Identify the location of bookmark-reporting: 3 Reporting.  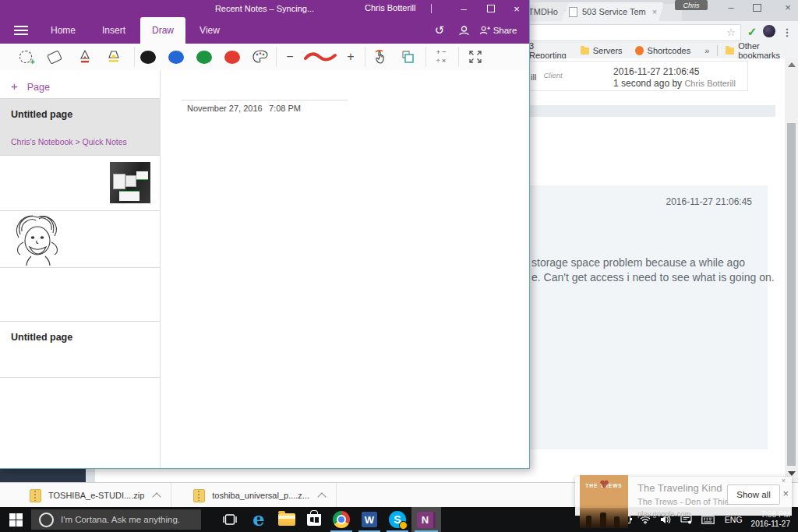
(549, 51).